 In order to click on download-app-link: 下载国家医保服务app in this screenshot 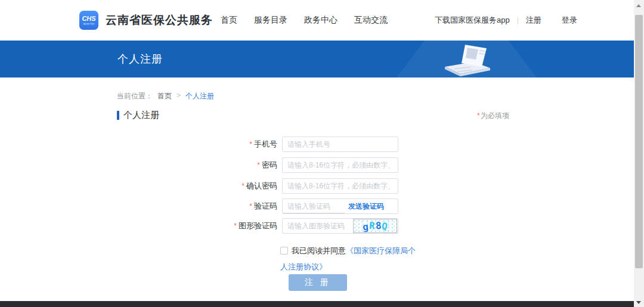, I will do `click(472, 20)`.